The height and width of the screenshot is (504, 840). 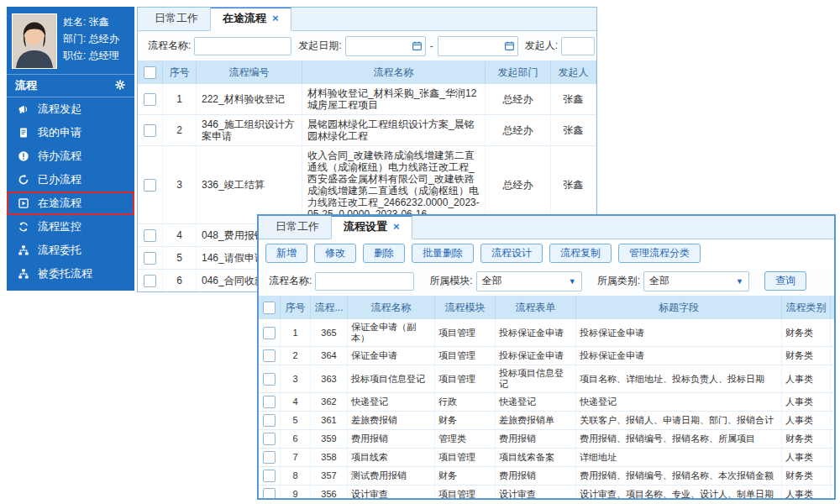 I want to click on delete-button: 删除, so click(x=384, y=254).